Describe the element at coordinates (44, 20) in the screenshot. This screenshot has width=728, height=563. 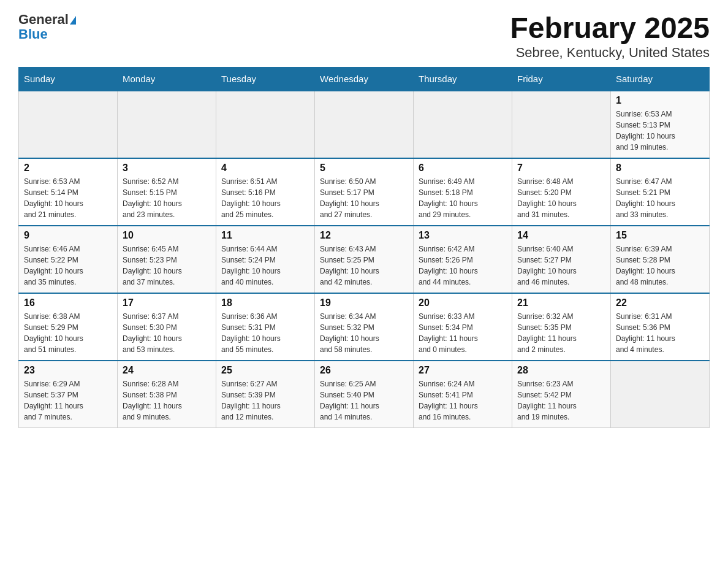
I see `logo-general-text: General` at that location.